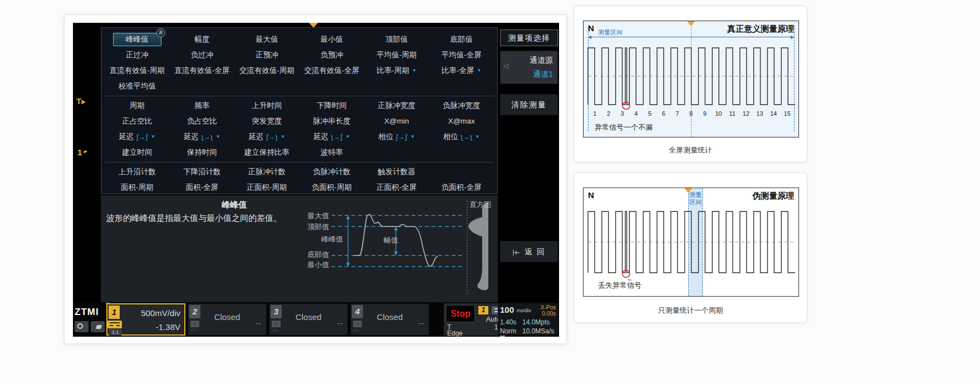 Image resolution: width=980 pixels, height=384 pixels. Describe the element at coordinates (137, 70) in the screenshot. I see `menu-item-label: 直流有效值-周期` at that location.